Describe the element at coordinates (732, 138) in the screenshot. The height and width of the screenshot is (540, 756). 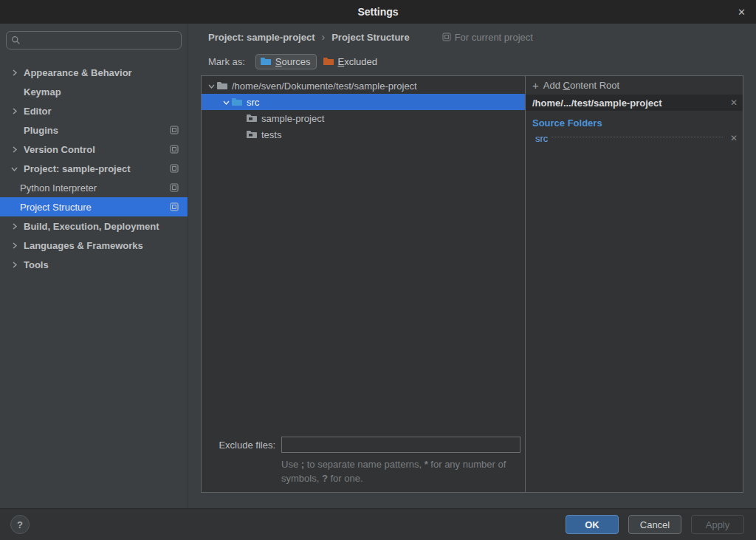
I see `remove-source-folder-icon: ✕` at that location.